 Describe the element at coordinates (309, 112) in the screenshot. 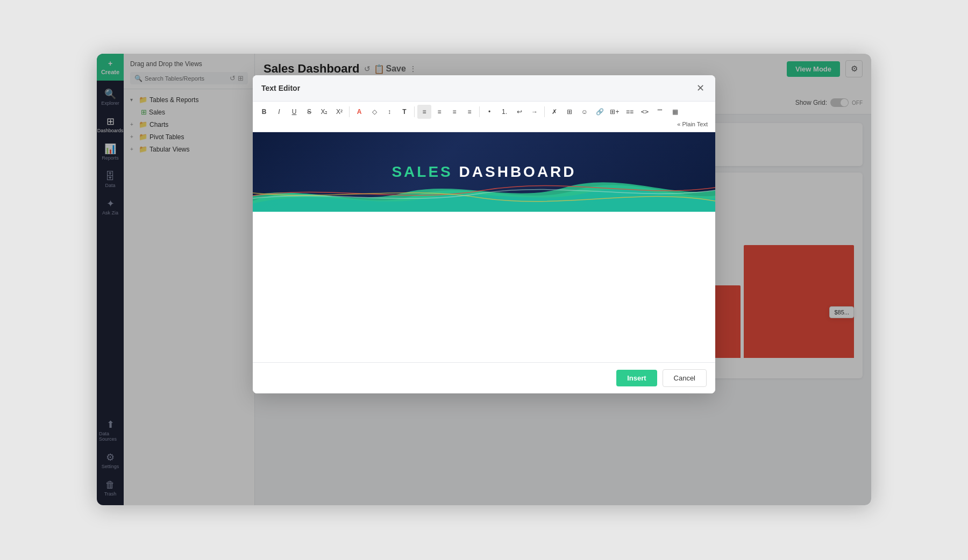

I see `strikethrough-button: S` at that location.